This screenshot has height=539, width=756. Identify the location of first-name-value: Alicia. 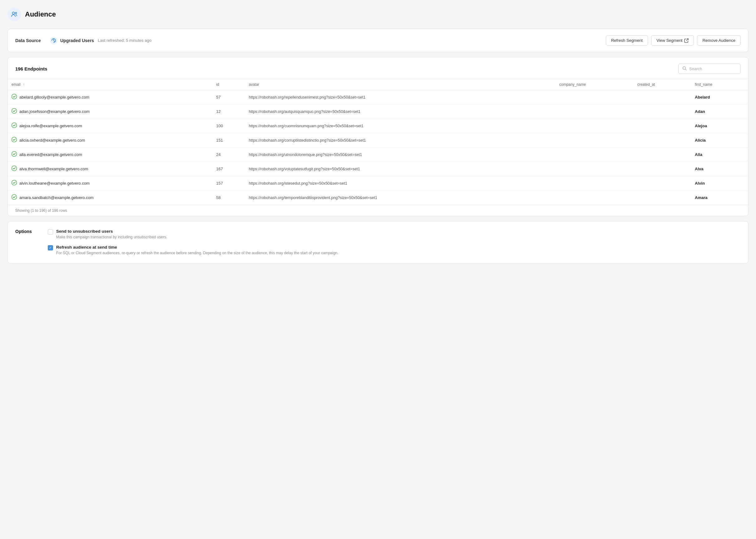
(720, 140).